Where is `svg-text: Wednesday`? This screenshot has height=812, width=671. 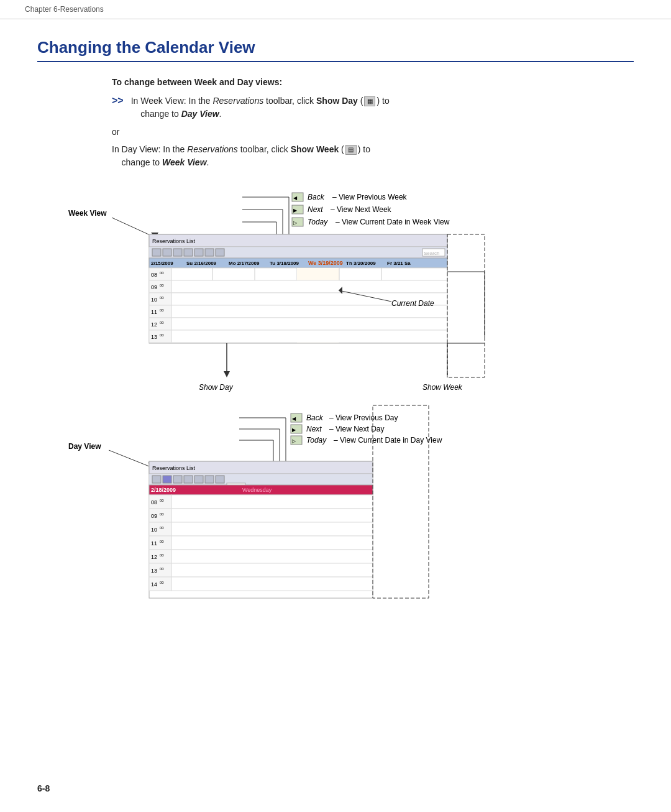 svg-text: Wednesday is located at coordinates (257, 490).